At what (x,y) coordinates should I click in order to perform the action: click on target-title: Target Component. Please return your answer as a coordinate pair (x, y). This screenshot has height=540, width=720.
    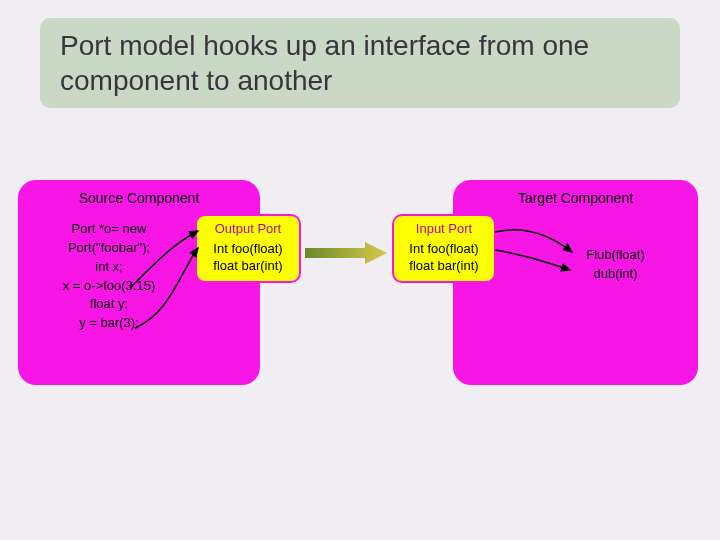
    Looking at the image, I should click on (576, 198).